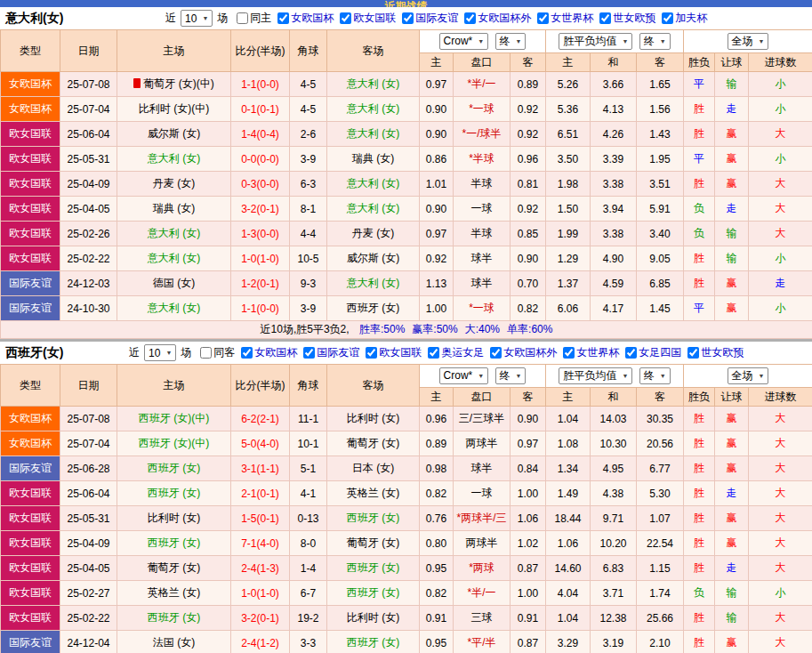 The width and height of the screenshot is (812, 653). Describe the element at coordinates (261, 544) in the screenshot. I see `match-score: 7-1(4-0)` at that location.